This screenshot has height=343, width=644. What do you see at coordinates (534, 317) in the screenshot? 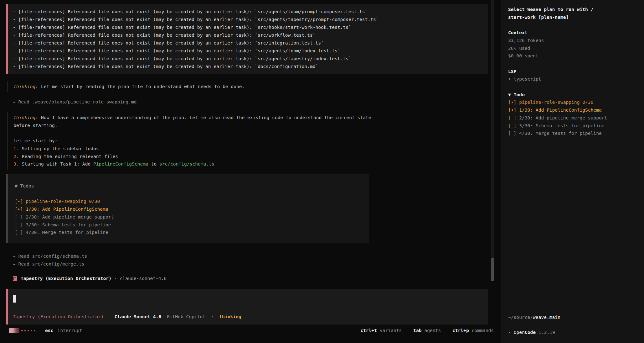
I see `working-directory: ~/source/weave:main` at bounding box center [534, 317].